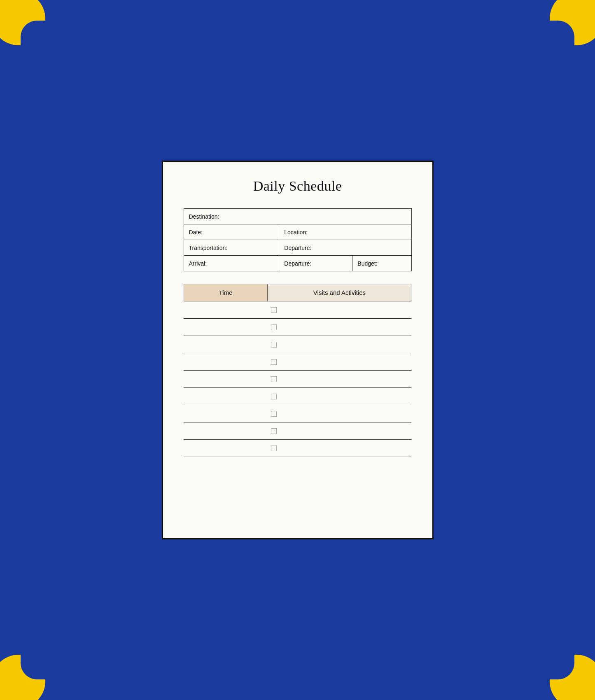 The image size is (595, 700). I want to click on corner-decoration-br, so click(572, 677).